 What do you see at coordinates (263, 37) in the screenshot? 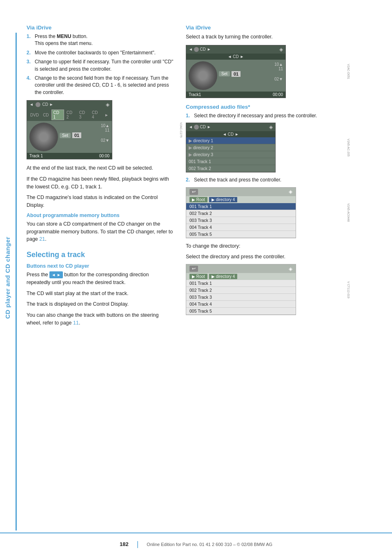
I see `via-idrive-text: Select a track by turning the controller…` at bounding box center [263, 37].